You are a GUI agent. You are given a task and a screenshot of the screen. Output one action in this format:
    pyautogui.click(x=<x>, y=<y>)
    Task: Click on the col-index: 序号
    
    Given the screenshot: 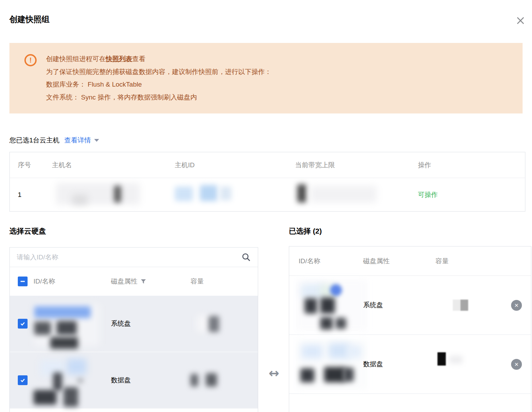 What is the action you would take?
    pyautogui.click(x=35, y=165)
    